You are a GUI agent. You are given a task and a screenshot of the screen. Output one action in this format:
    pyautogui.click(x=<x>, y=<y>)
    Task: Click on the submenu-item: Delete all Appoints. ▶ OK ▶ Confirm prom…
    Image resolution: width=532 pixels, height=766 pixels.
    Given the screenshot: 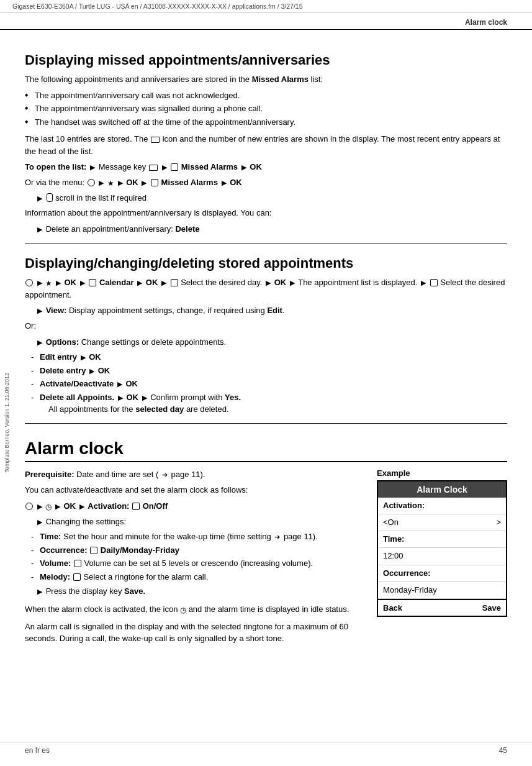 What is the action you would take?
    pyautogui.click(x=266, y=404)
    